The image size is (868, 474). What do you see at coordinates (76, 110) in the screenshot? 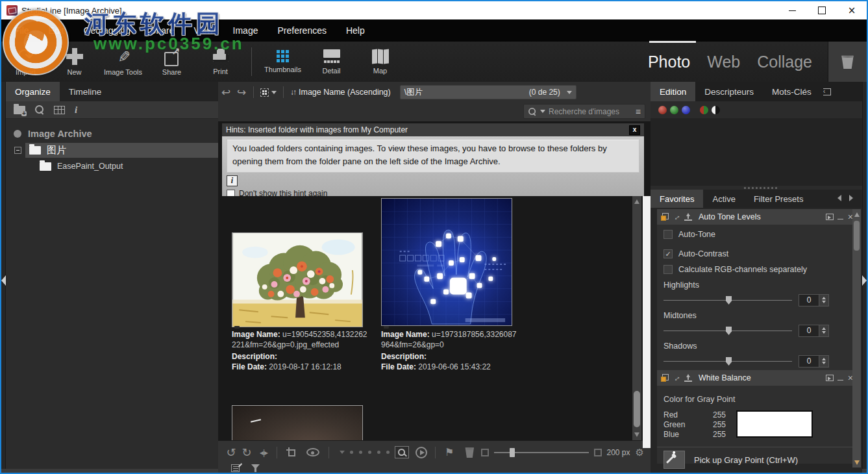
I see `info-icon: i` at bounding box center [76, 110].